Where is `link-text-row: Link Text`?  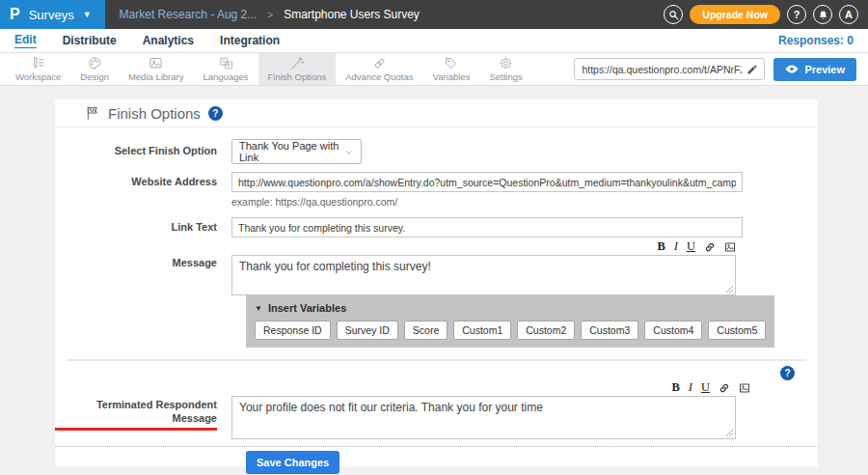
link-text-row: Link Text is located at coordinates (436, 228).